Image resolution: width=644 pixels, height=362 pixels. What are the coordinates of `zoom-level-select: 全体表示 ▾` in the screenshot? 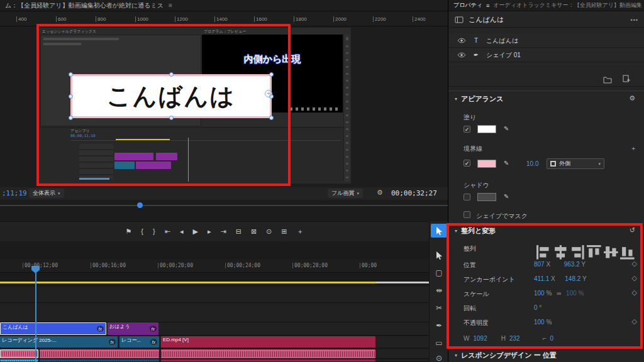 It's located at (47, 194).